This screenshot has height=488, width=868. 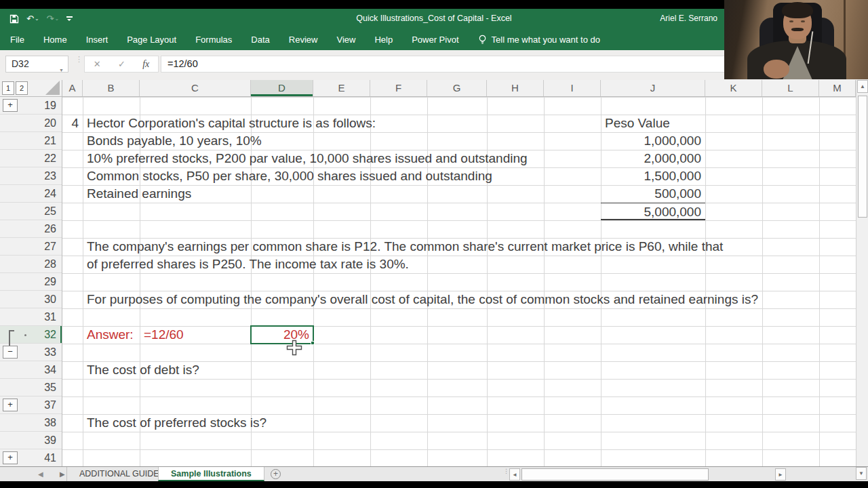 I want to click on cell-J24: 500,000, so click(x=653, y=194).